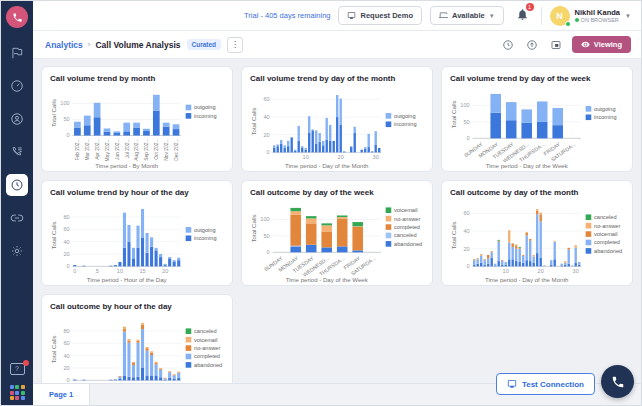 This screenshot has height=406, width=642. What do you see at coordinates (337, 241) in the screenshot?
I see `bar-chart-outcome-by-day-of-week: 050100SUNDAYMONDAYTUESDAYWEDNESD...THURS…` at bounding box center [337, 241].